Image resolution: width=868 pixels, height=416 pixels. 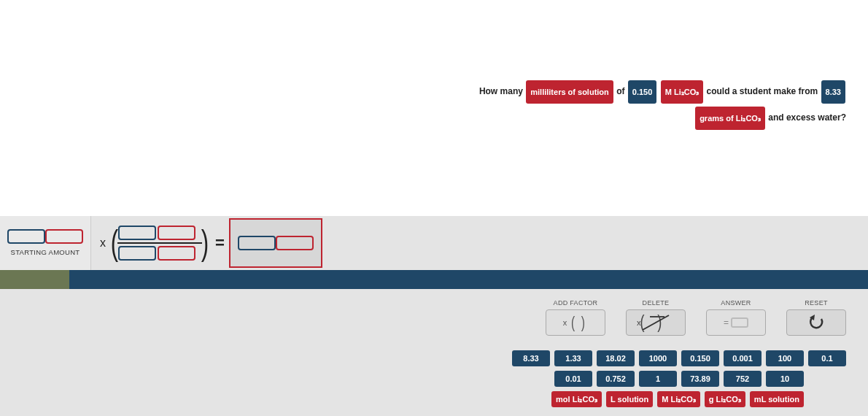 I want to click on value-button: 752, so click(x=743, y=379).